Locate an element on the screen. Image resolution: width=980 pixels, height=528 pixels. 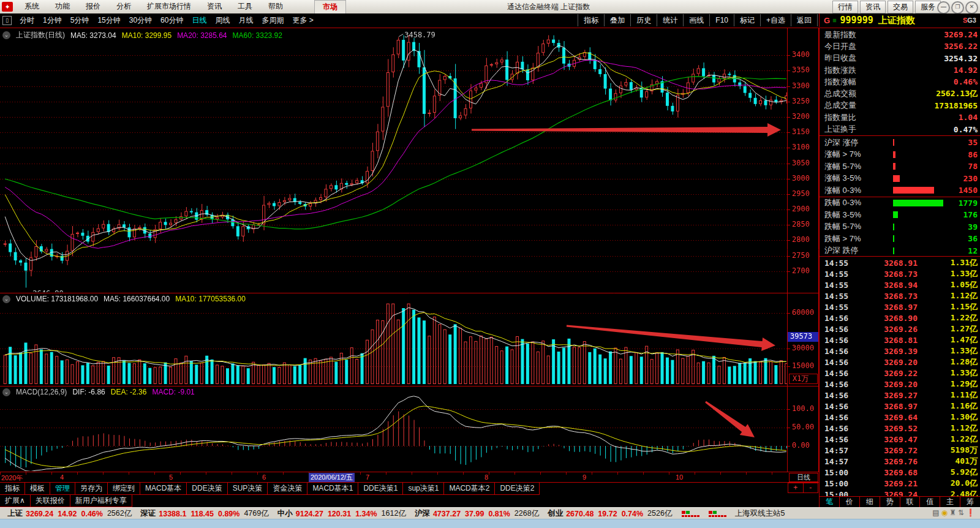
tab-指标: 指标 is located at coordinates (12, 489).